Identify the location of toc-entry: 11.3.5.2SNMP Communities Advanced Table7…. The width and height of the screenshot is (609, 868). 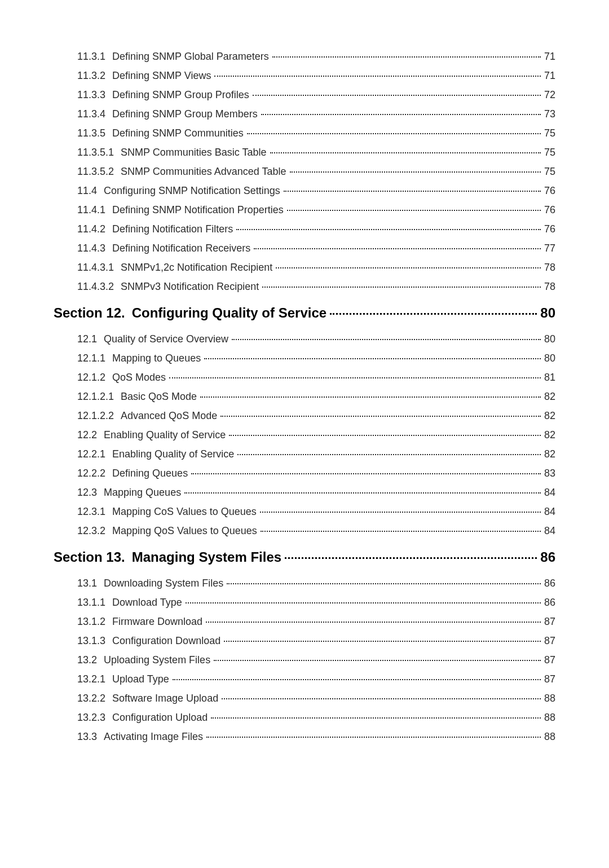
(304, 171).